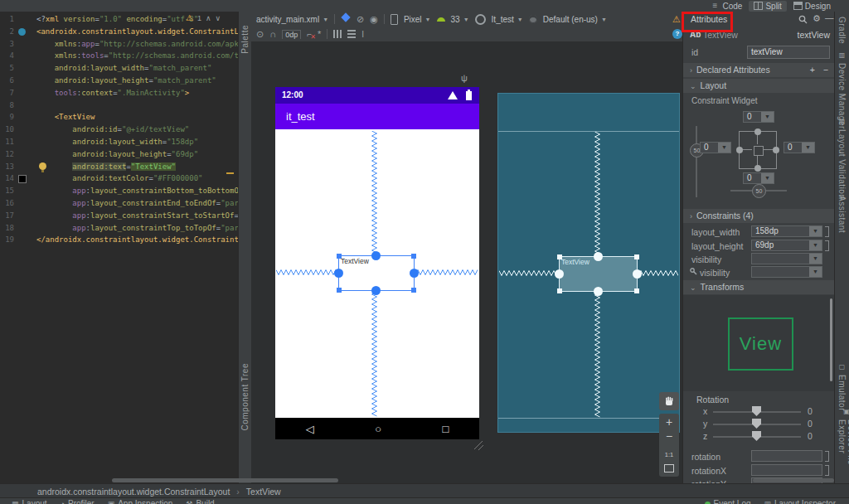  Describe the element at coordinates (787, 470) in the screenshot. I see `rotation-x-input` at that location.